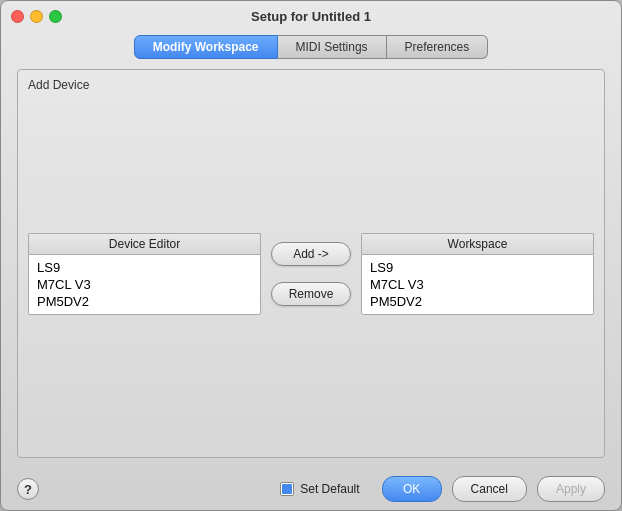 This screenshot has width=622, height=511. I want to click on footer: ? Set Default OK Cancel Apply, so click(311, 489).